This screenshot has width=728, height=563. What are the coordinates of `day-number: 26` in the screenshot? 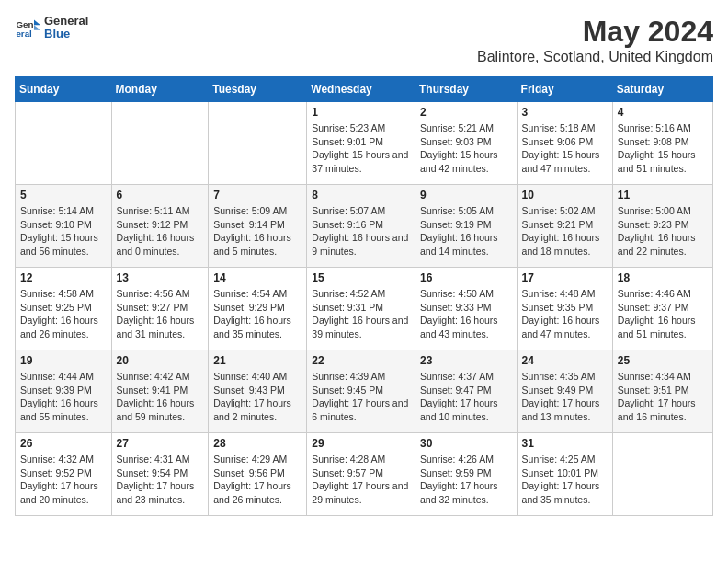 It's located at (63, 443).